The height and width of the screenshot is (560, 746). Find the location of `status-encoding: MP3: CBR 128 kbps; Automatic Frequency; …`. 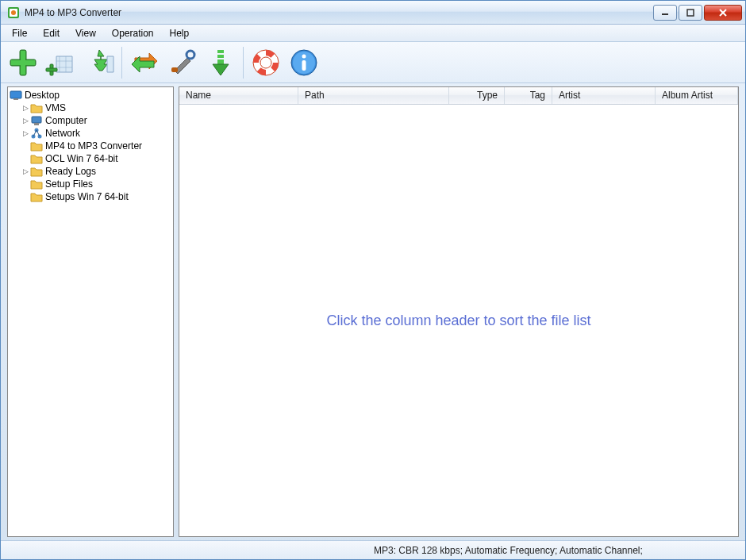

status-encoding: MP3: CBR 128 kbps; Automatic Frequency; … is located at coordinates (508, 550).